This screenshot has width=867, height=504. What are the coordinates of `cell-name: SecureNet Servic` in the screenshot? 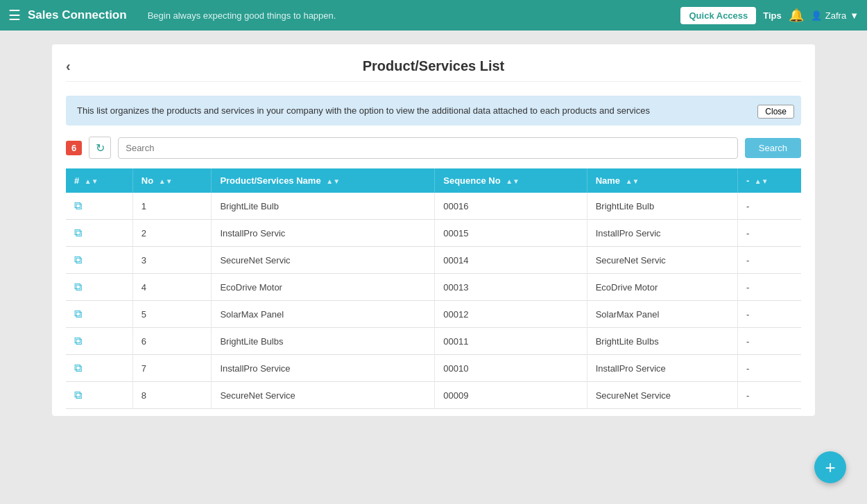 It's located at (662, 261).